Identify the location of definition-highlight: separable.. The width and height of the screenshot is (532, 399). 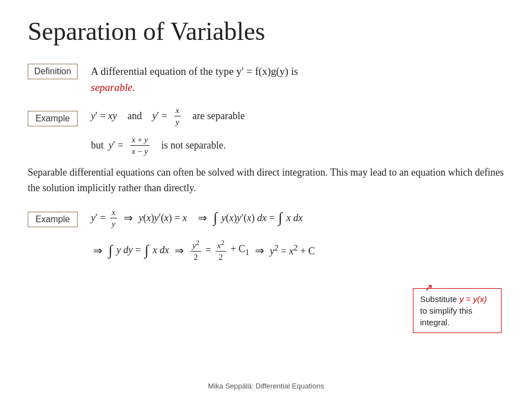
(113, 88).